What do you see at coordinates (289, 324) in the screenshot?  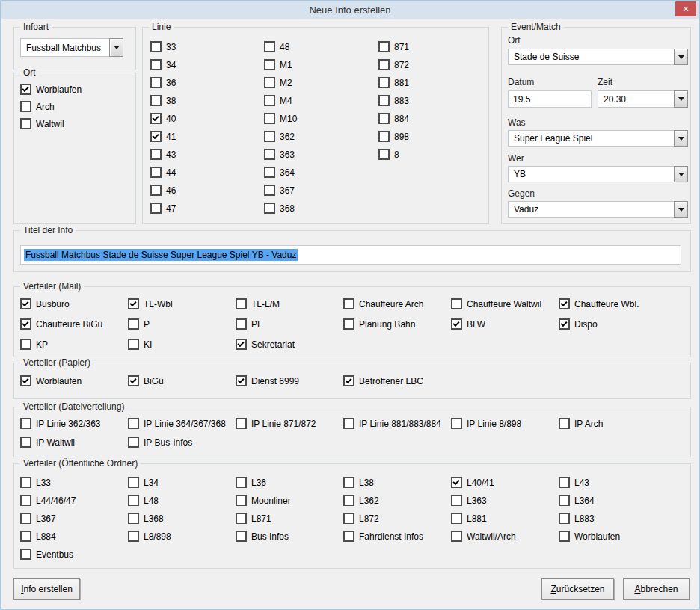 I see `checkbox-item: PF` at bounding box center [289, 324].